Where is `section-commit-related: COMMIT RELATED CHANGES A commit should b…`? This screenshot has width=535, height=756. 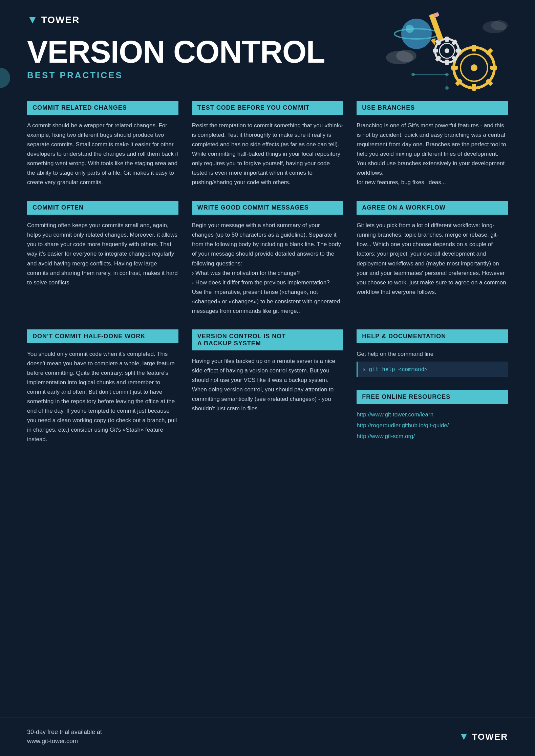 section-commit-related: COMMIT RELATED CHANGES A commit should b… is located at coordinates (103, 144).